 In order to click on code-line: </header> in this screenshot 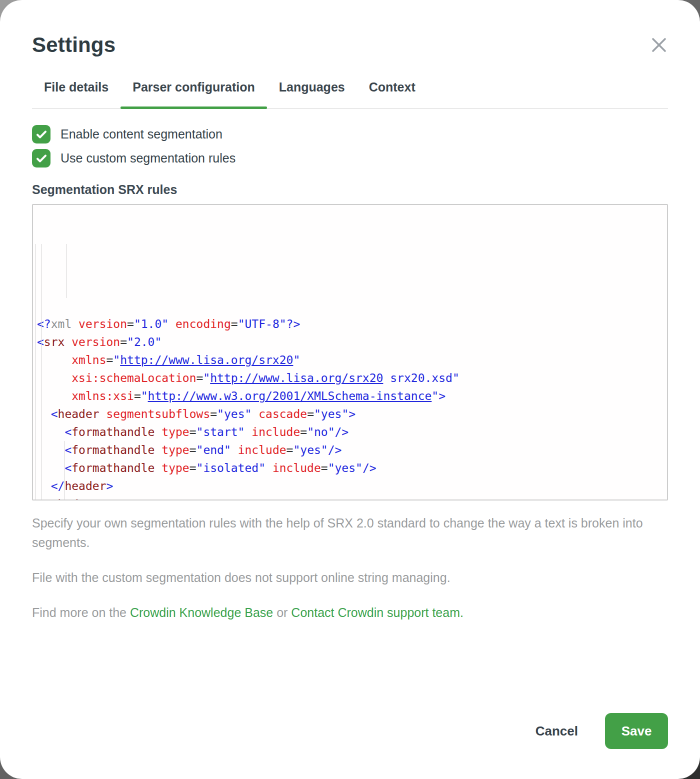, I will do `click(352, 486)`.